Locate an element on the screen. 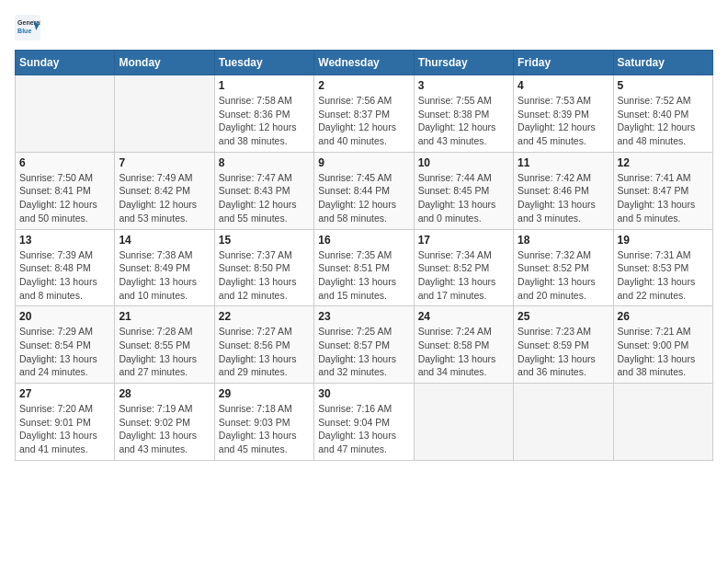 The image size is (728, 563). weekday-header-sunday: Sunday is located at coordinates (65, 63).